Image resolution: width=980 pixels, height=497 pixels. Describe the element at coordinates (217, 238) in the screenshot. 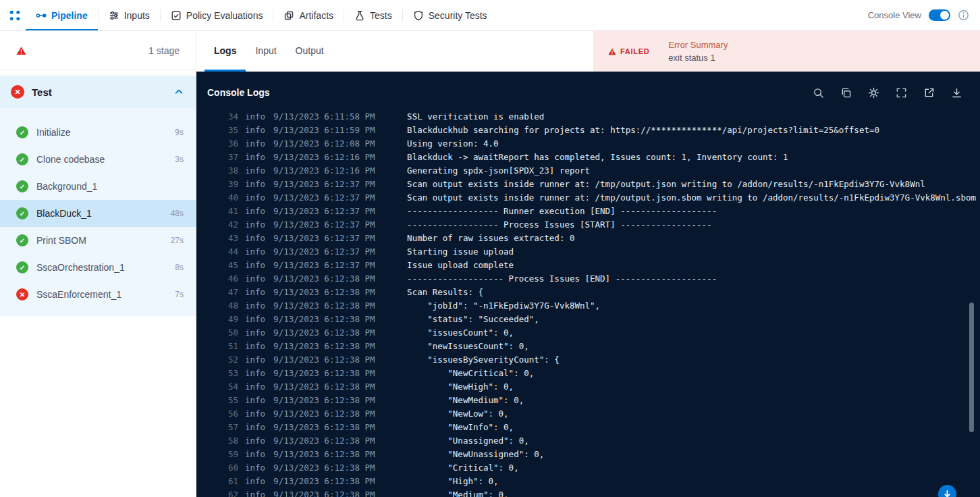

I see `log-line-number: 43` at that location.